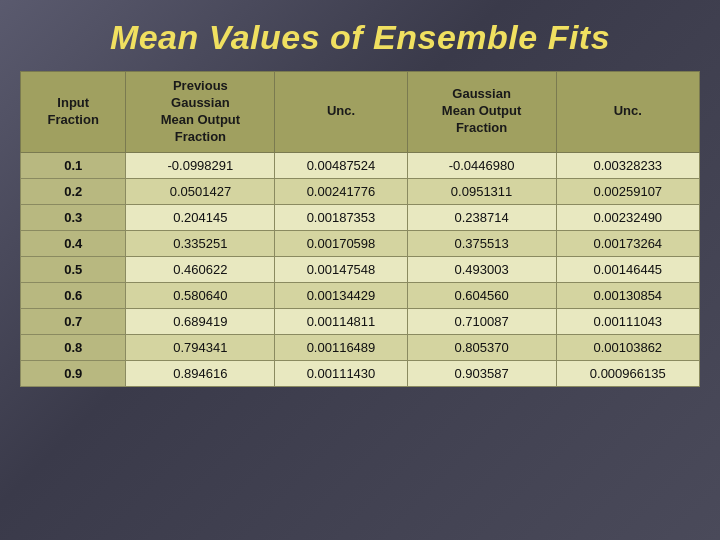 The height and width of the screenshot is (540, 720). What do you see at coordinates (341, 321) in the screenshot?
I see `table-cell: 0.00114811` at bounding box center [341, 321].